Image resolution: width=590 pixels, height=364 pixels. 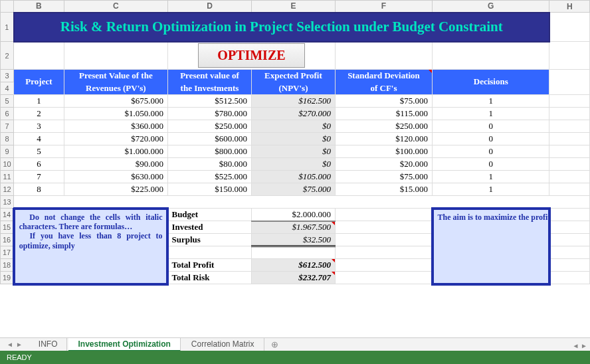 I want to click on hdr-project: Project, so click(x=39, y=82).